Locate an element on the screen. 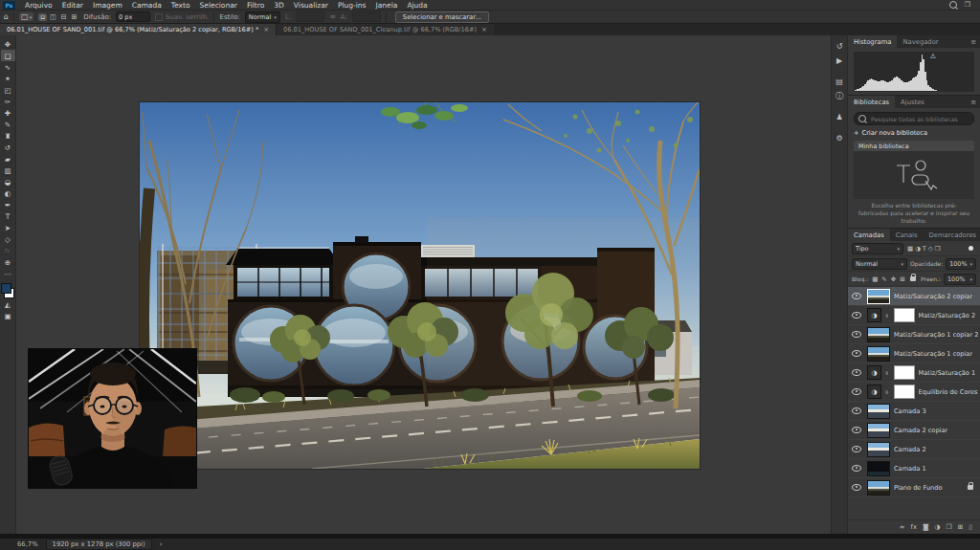 This screenshot has width=980, height=550. layer-row: ◑∞Equilíbrio de Cores 1 is located at coordinates (914, 392).